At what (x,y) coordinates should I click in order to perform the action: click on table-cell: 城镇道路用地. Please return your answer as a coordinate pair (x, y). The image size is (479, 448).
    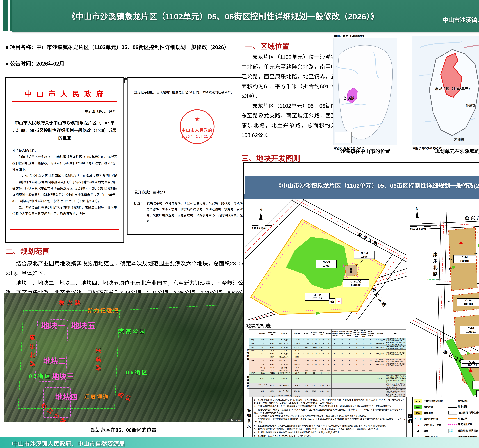
    Looking at the image, I should click on (284, 370).